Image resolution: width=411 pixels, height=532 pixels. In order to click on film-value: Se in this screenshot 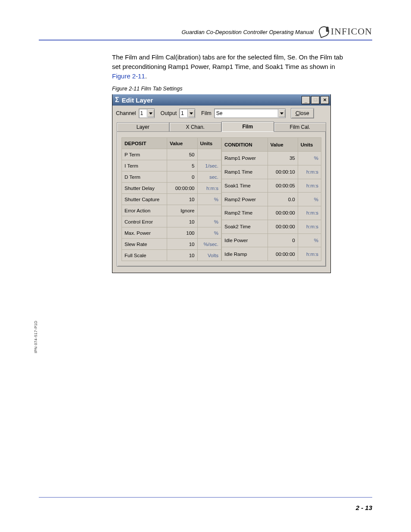, I will do `click(246, 113)`.